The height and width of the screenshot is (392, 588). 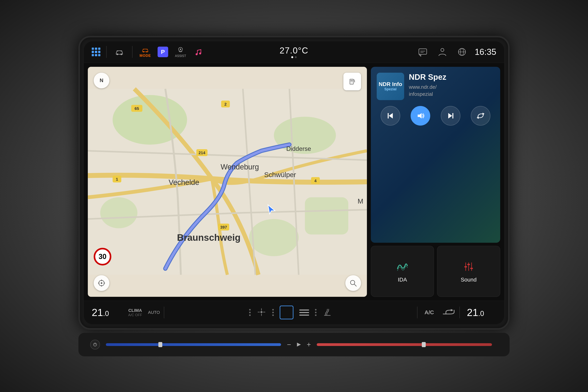 What do you see at coordinates (452, 85) in the screenshot?
I see `radio-station-info: NDR Spez www.ndr.de/ infospezial` at bounding box center [452, 85].